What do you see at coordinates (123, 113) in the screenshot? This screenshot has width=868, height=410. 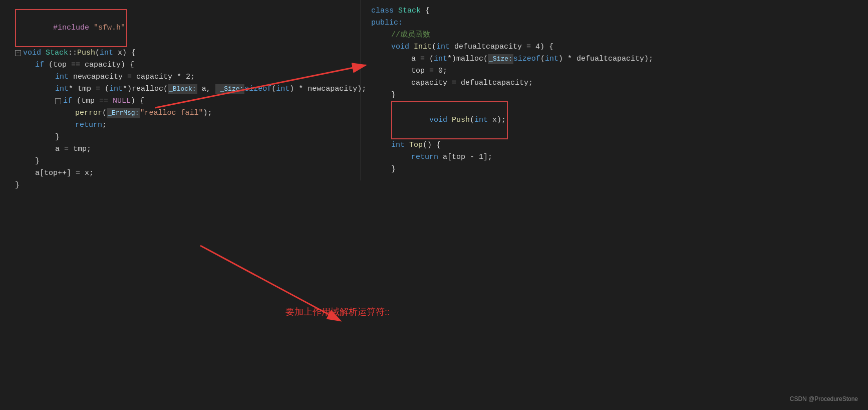 I see `errmsg-label: _ErrMsg:` at bounding box center [123, 113].